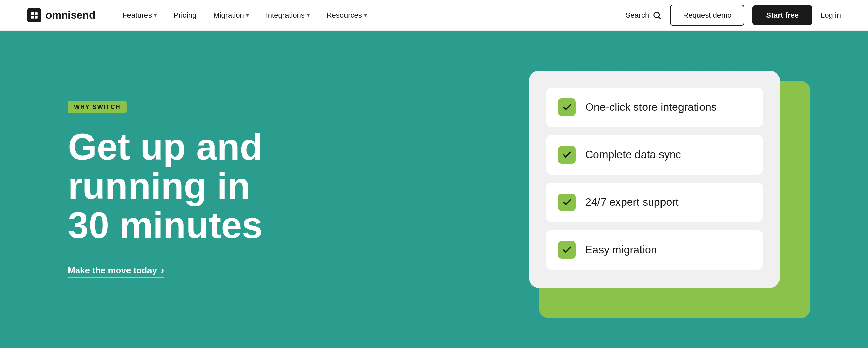  What do you see at coordinates (567, 107) in the screenshot?
I see `check-icon-integrations` at bounding box center [567, 107].